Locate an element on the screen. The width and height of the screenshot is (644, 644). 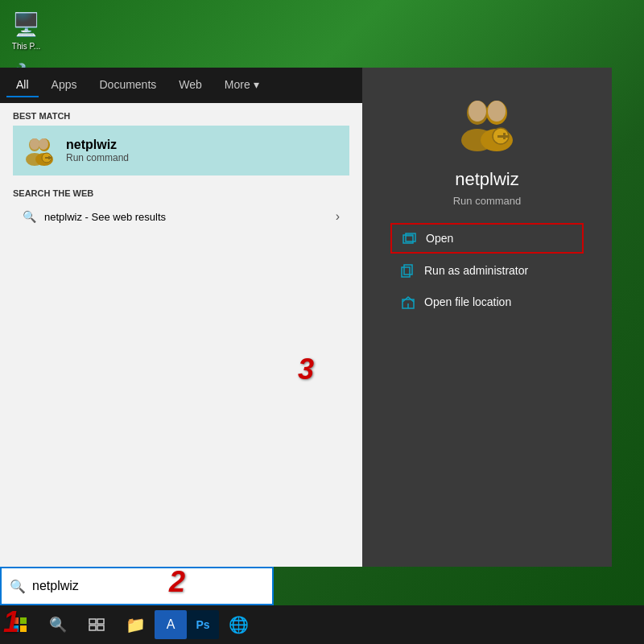
tab-all: All is located at coordinates (23, 85).